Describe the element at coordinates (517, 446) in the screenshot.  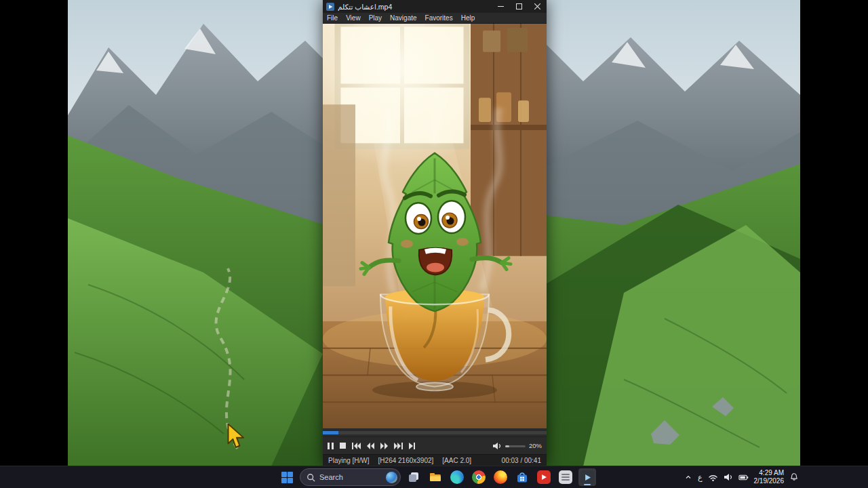
I see `volume-group: 20%` at that location.